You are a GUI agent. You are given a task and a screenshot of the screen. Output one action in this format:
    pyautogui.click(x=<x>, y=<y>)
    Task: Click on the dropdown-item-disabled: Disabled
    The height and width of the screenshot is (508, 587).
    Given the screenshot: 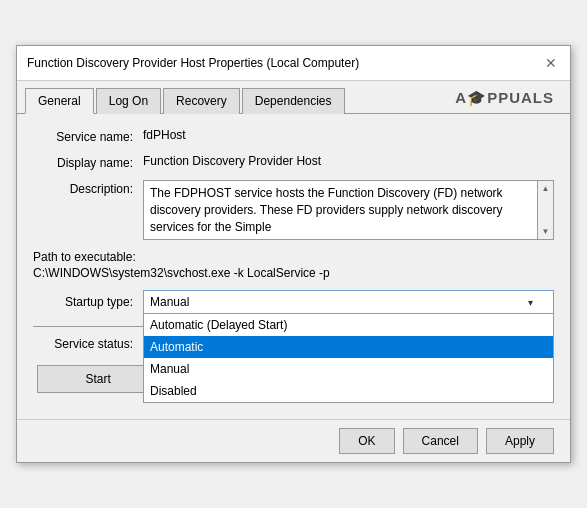 What is the action you would take?
    pyautogui.click(x=348, y=391)
    